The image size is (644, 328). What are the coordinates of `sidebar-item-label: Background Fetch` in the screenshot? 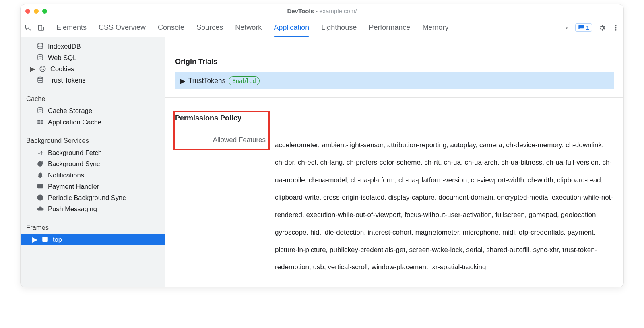 It's located at (75, 153).